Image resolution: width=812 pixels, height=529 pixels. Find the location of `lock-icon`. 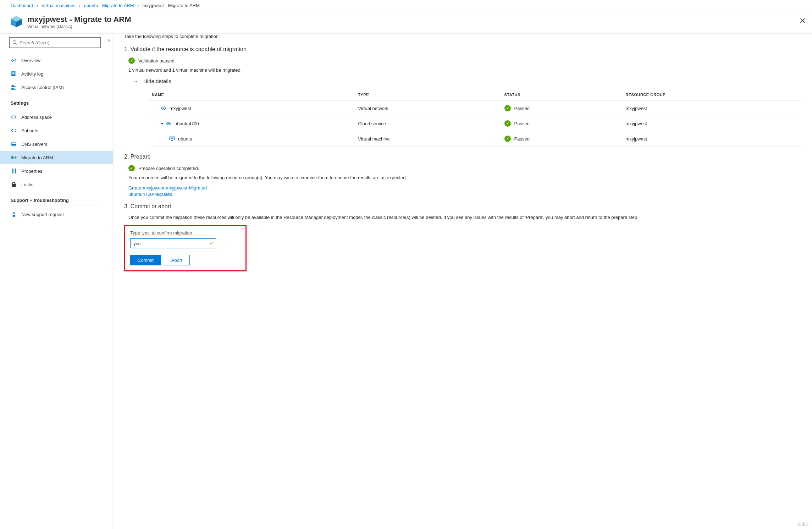

lock-icon is located at coordinates (14, 184).